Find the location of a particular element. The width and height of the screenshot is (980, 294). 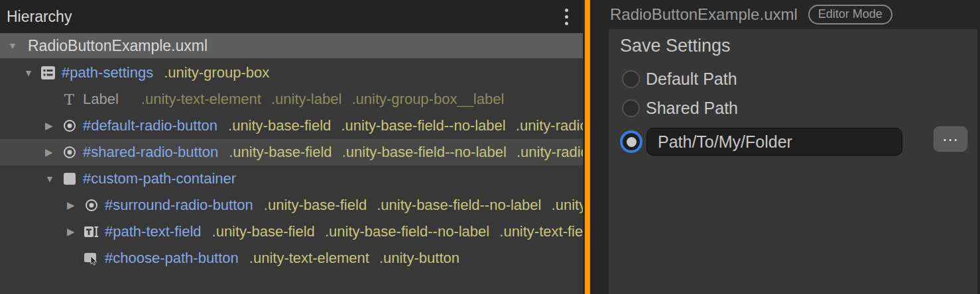

browse-button: ... is located at coordinates (951, 139).